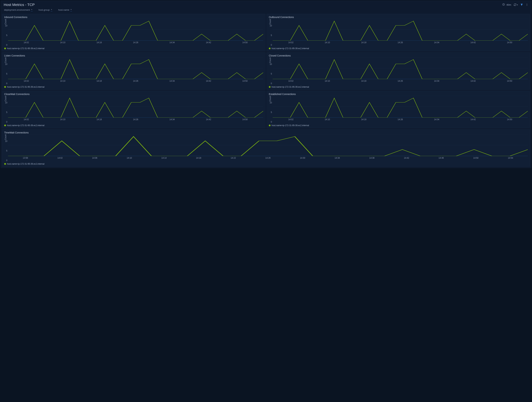  What do you see at coordinates (25, 158) in the screenshot?
I see `x-tick: 13:58` at bounding box center [25, 158].